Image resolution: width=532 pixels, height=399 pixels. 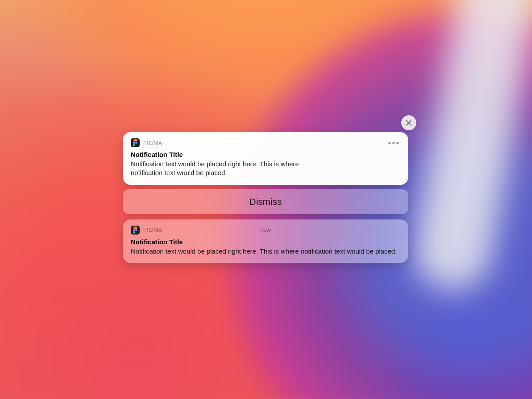 What do you see at coordinates (266, 202) in the screenshot?
I see `dismiss-button: Dismiss` at bounding box center [266, 202].